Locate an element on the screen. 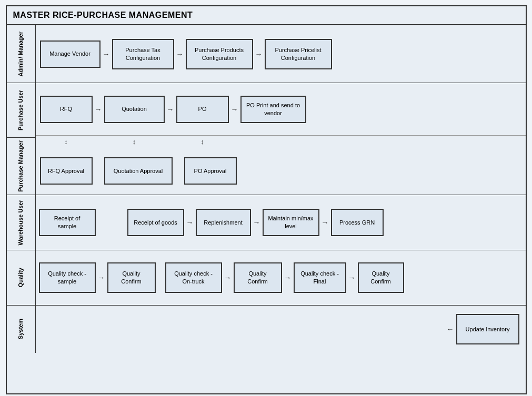 The height and width of the screenshot is (396, 532). purchase-user-manager-labels: Purchase User Purchase Manager is located at coordinates (21, 139).